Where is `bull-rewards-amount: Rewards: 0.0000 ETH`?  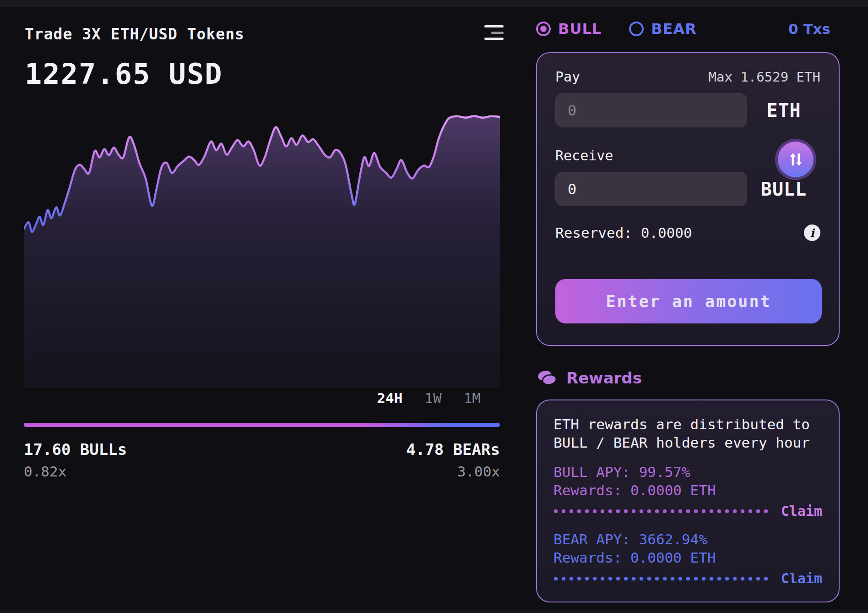 bull-rewards-amount: Rewards: 0.0000 ETH is located at coordinates (688, 490).